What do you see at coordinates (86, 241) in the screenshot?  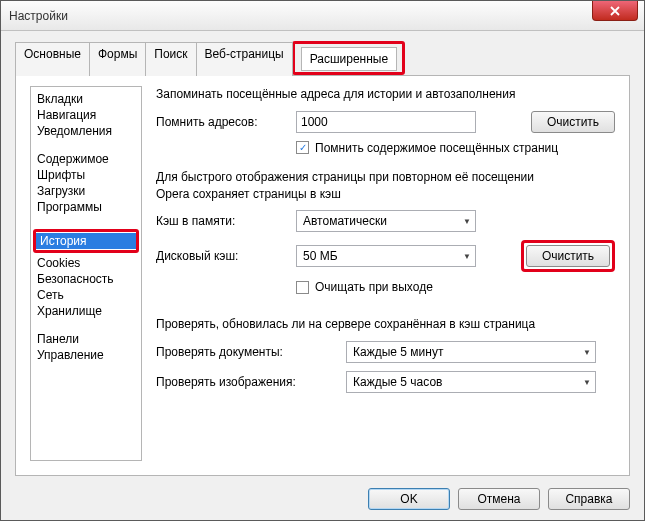 I see `sidebar-item-history: История` at bounding box center [86, 241].